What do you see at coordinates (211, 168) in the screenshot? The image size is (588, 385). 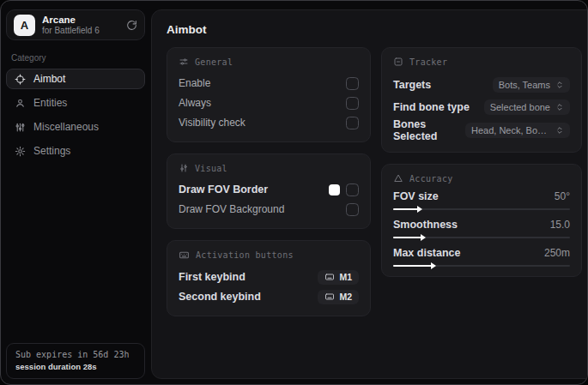 I see `panel-title: Visual` at bounding box center [211, 168].